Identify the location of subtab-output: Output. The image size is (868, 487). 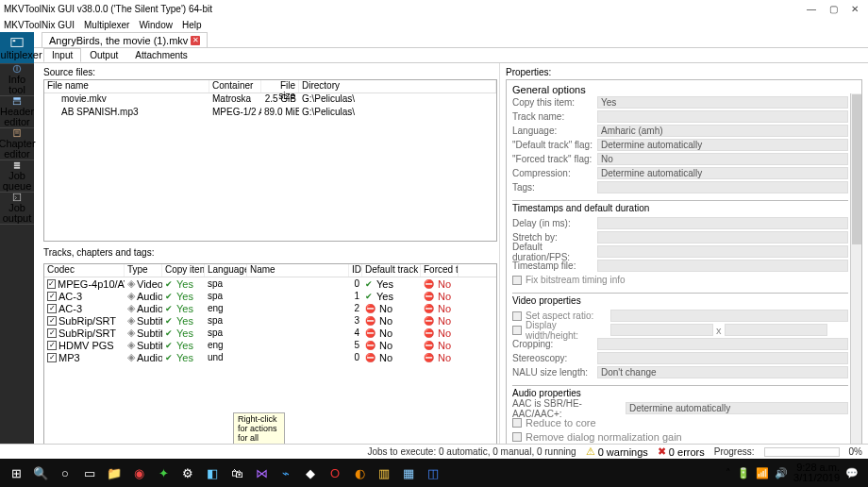
(104, 55).